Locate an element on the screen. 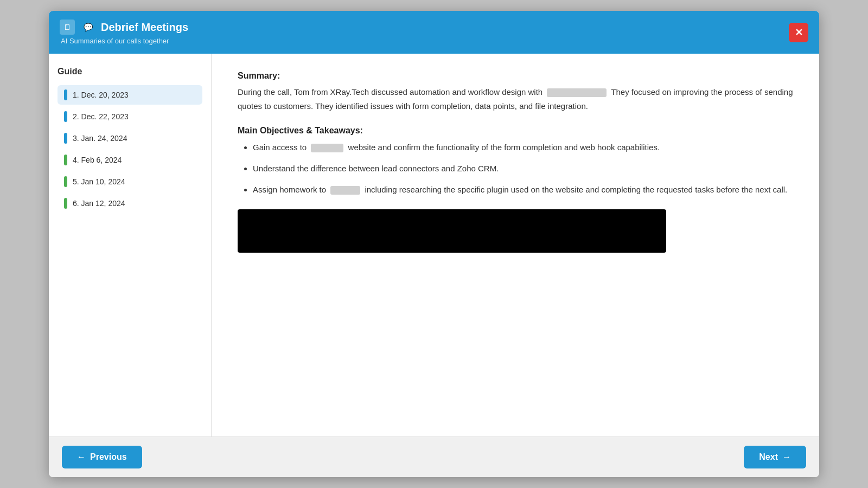  sidebar-items: 1. Dec. 20, 2023 2. Dec. 22, 2023 3. Jan… is located at coordinates (130, 149).